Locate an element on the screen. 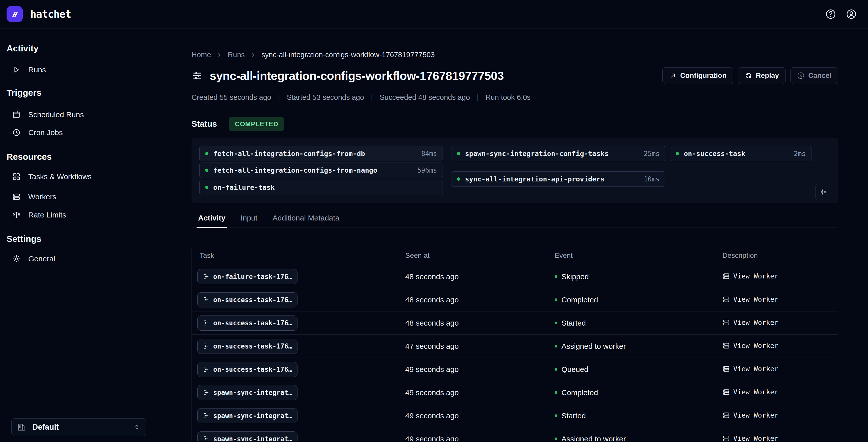 This screenshot has height=442, width=868. page-title: sync-all-integration-configs-workflow-17… is located at coordinates (356, 76).